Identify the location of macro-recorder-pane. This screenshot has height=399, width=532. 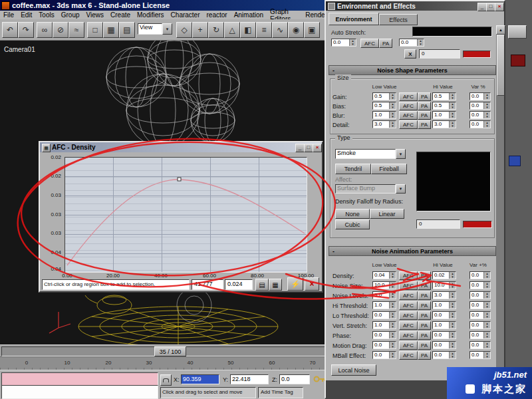
(80, 379).